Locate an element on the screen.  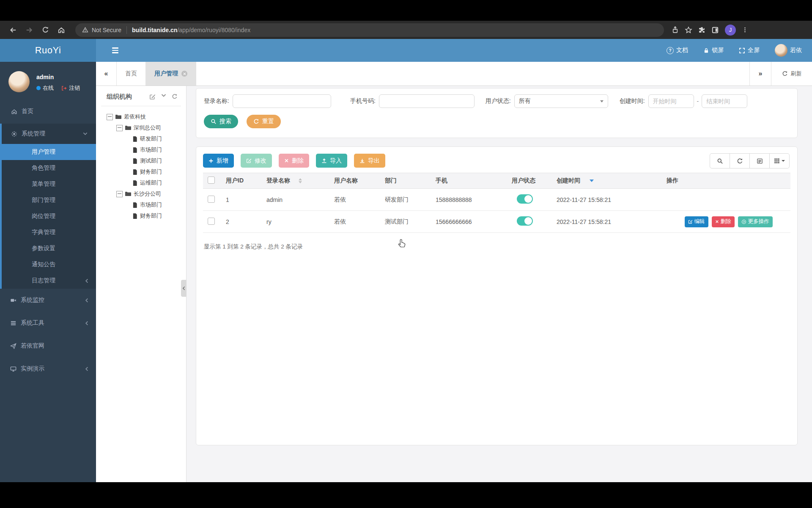
sidebar-item-ruoyi-website: 若依官网 is located at coordinates (48, 346).